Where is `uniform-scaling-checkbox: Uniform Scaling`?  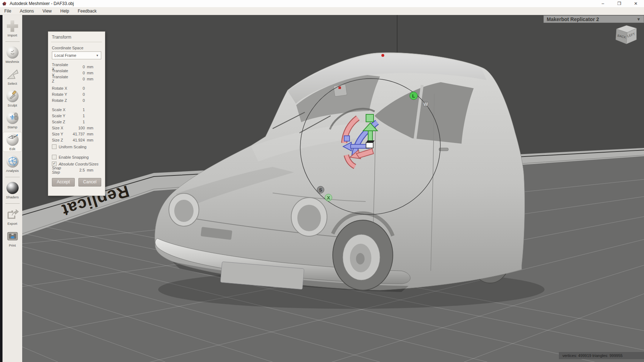
uniform-scaling-checkbox: Uniform Scaling is located at coordinates (77, 147).